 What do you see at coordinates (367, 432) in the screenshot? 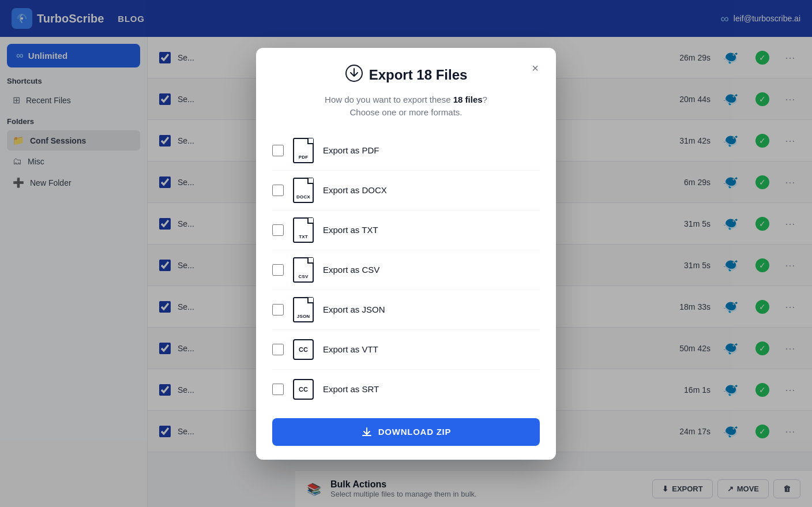
I see `download-icon` at bounding box center [367, 432].